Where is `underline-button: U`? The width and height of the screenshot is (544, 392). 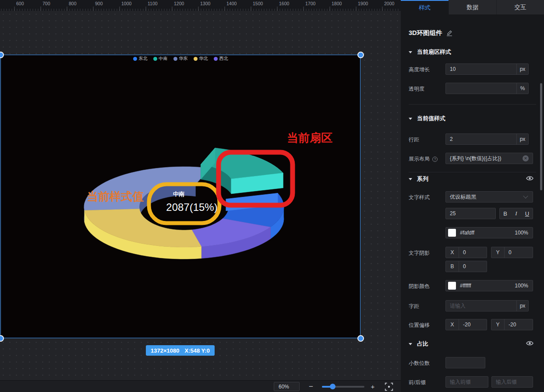 underline-button: U is located at coordinates (527, 214).